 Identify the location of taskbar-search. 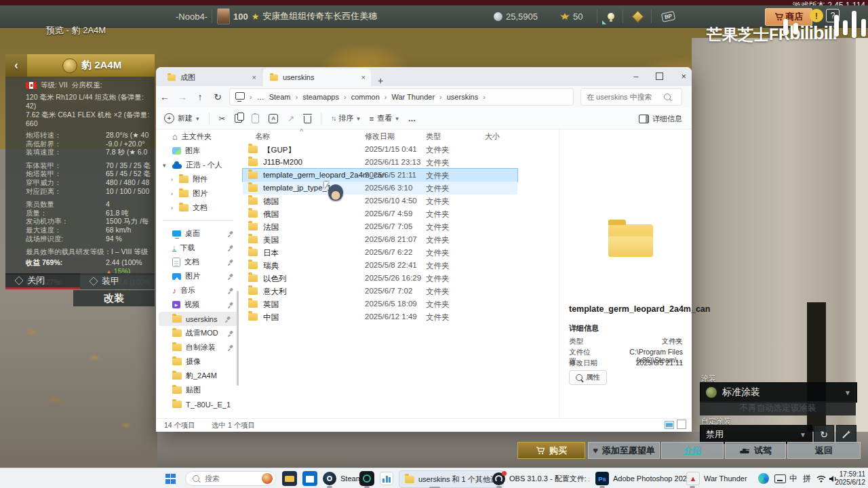
(231, 479).